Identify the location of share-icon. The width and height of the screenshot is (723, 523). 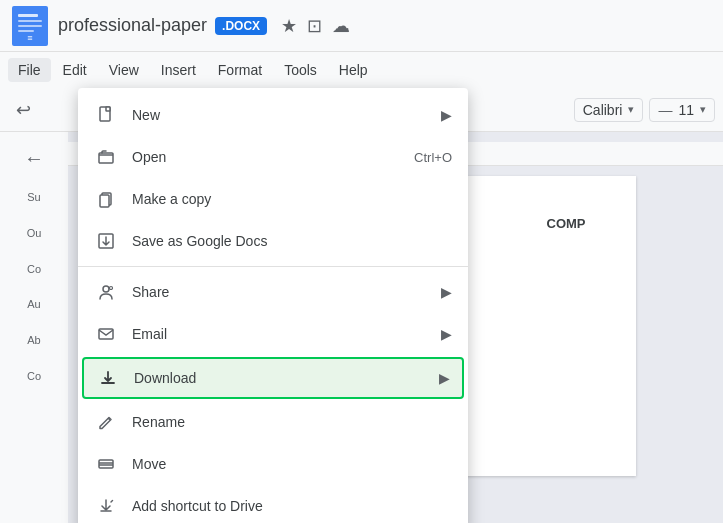
(106, 292).